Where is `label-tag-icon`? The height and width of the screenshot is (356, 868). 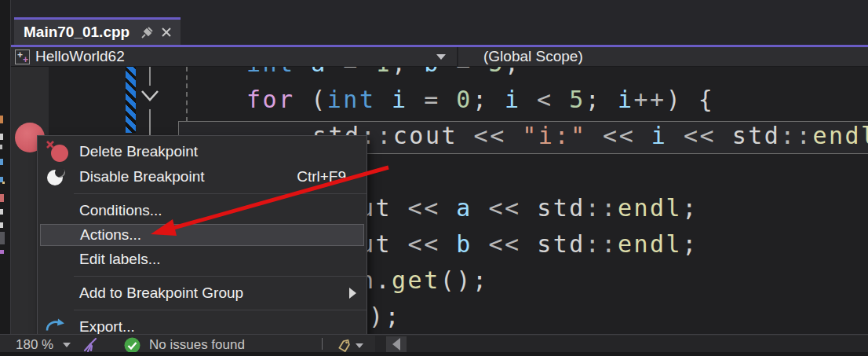
label-tag-icon is located at coordinates (345, 346).